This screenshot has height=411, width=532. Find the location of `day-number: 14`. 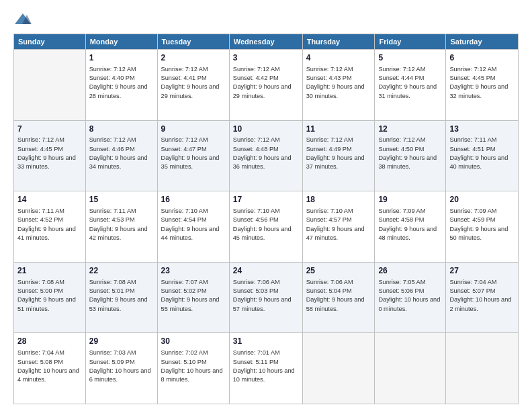

day-number: 14 is located at coordinates (50, 200).